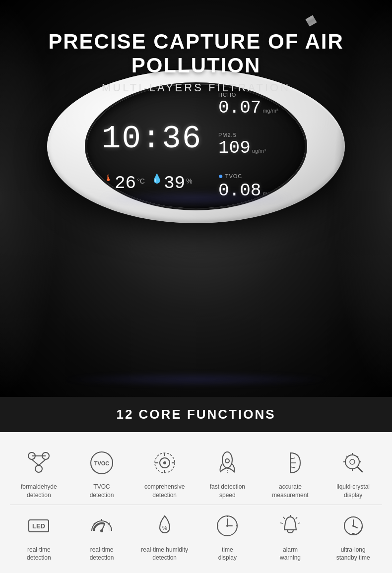 Image resolution: width=392 pixels, height=573 pixels. I want to click on humidity-icon: 💧, so click(157, 179).